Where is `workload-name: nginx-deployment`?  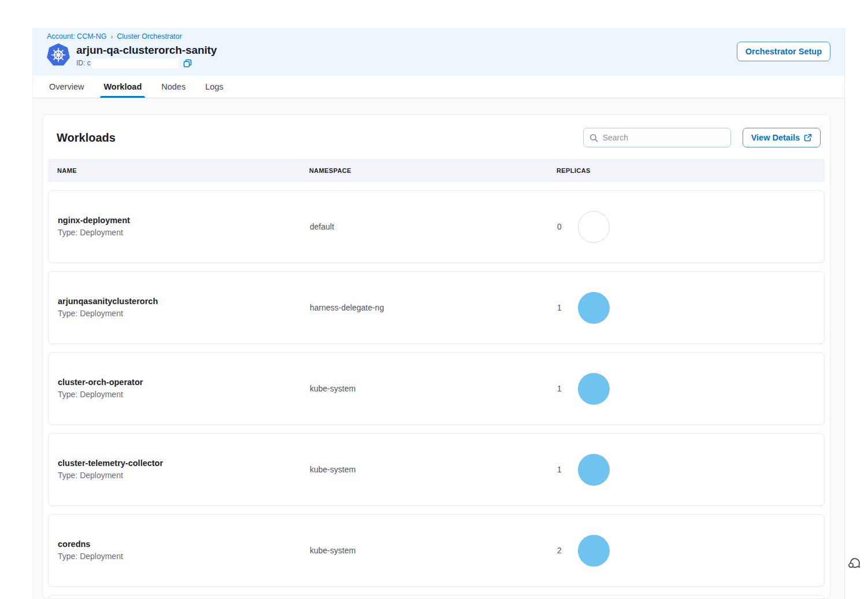
workload-name: nginx-deployment is located at coordinates (184, 221).